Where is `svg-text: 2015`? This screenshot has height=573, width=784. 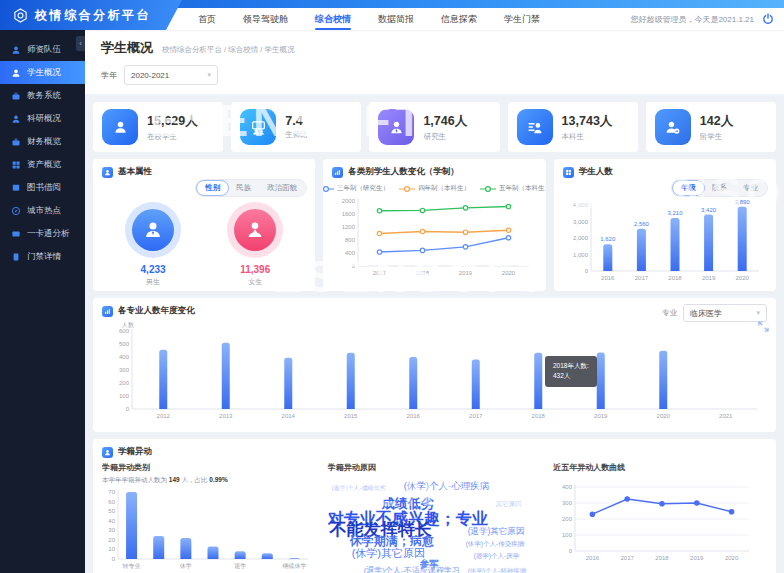 svg-text: 2015 is located at coordinates (351, 416).